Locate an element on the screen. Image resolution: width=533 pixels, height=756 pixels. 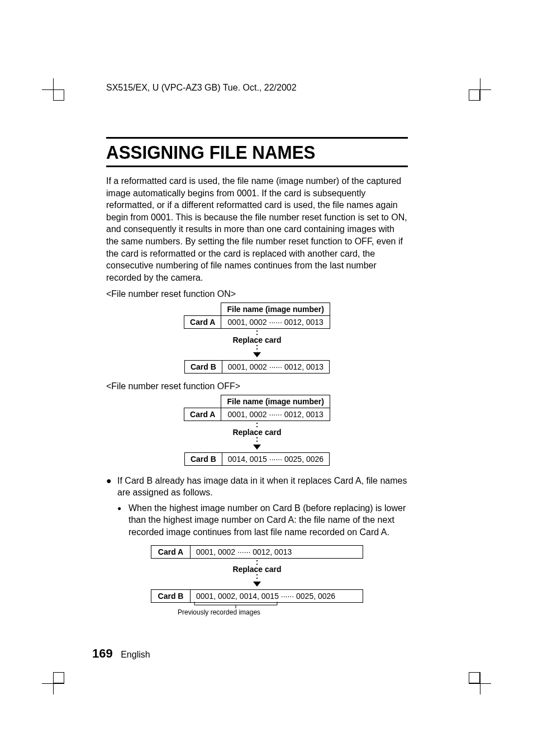
page-footer: 169 English is located at coordinates (121, 654).